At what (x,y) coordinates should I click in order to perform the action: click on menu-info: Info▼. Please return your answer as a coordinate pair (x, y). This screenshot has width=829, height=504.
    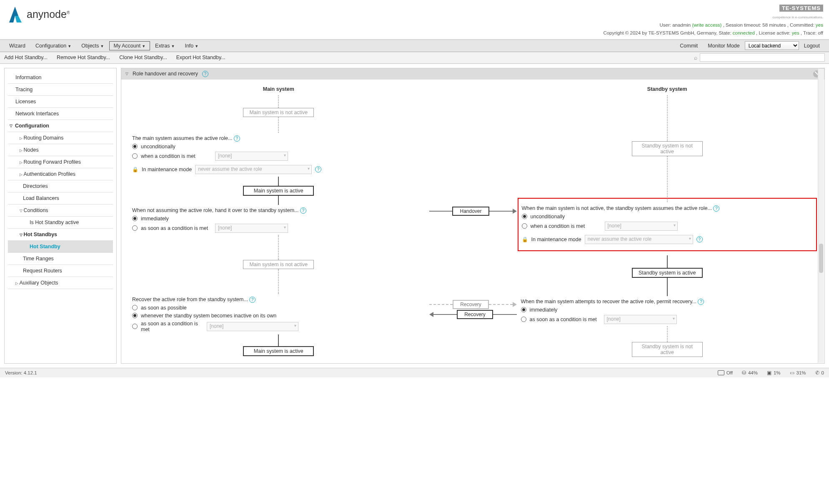
    Looking at the image, I should click on (192, 46).